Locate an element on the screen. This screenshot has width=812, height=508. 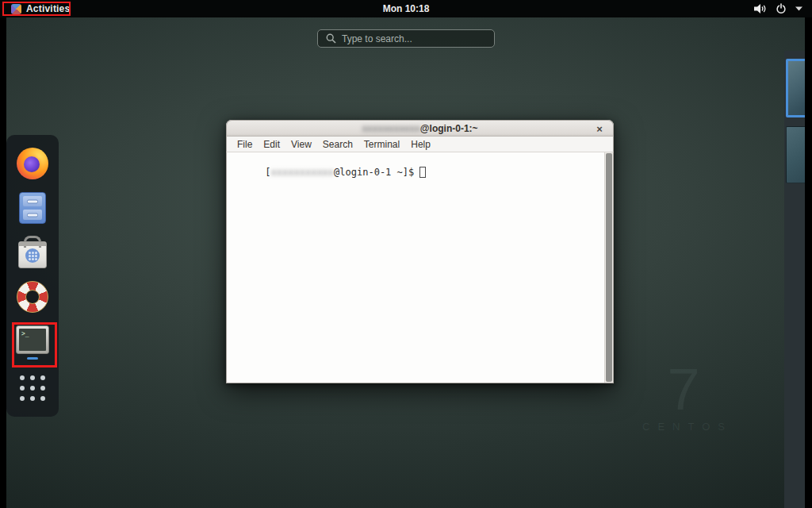
volume-icon is located at coordinates (760, 9).